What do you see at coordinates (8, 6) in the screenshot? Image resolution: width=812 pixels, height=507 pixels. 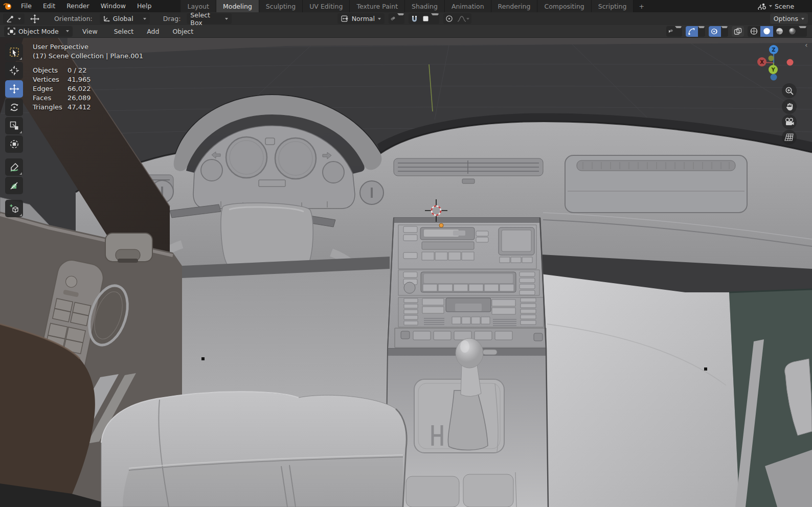 I see `blender-logo-icon` at bounding box center [8, 6].